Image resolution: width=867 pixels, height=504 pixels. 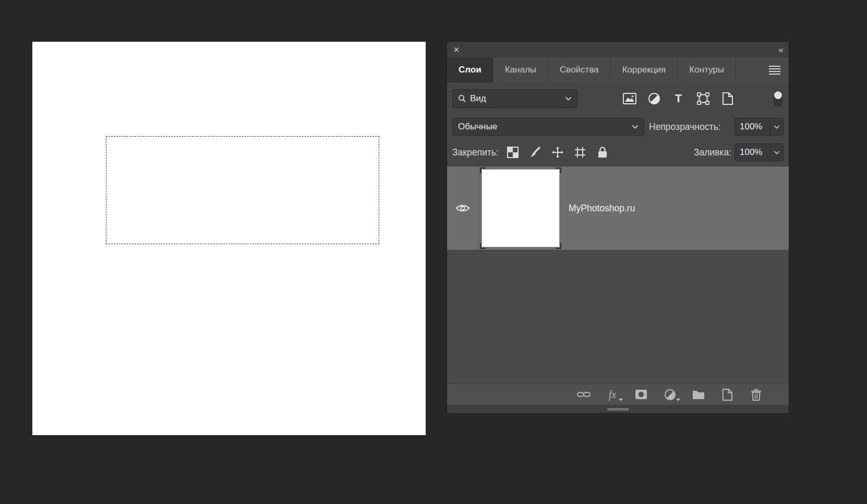 I want to click on chain-link-icon, so click(x=584, y=394).